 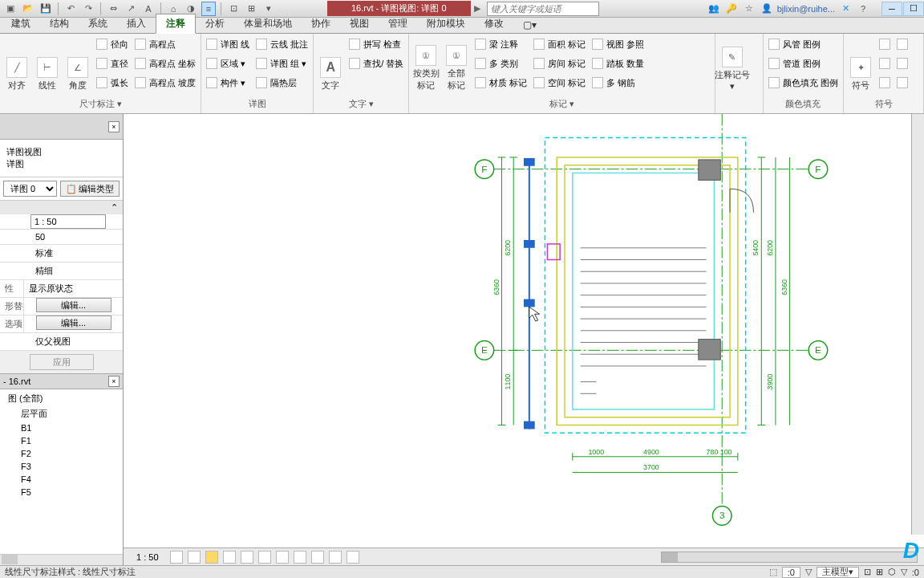 I want to click on minimize-button: ─, so click(x=892, y=9).